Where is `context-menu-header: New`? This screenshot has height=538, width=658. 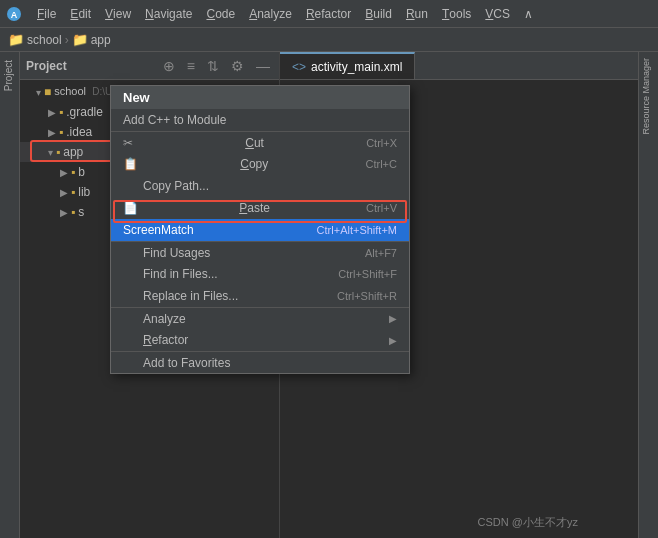
context-menu-header: New is located at coordinates (260, 98).